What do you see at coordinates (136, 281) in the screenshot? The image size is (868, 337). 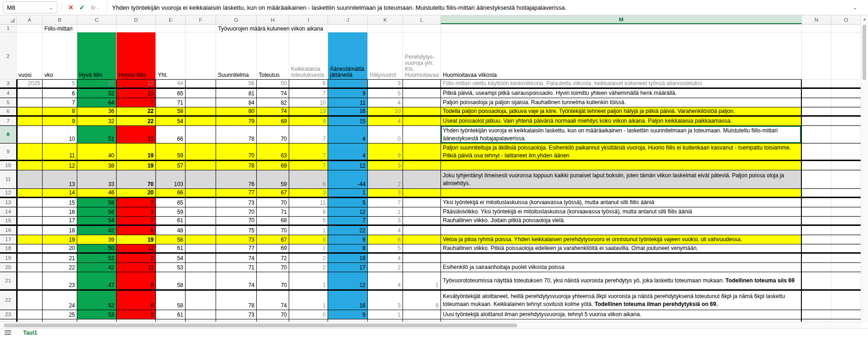 I see `cell-huono-21: 8` at bounding box center [136, 281].